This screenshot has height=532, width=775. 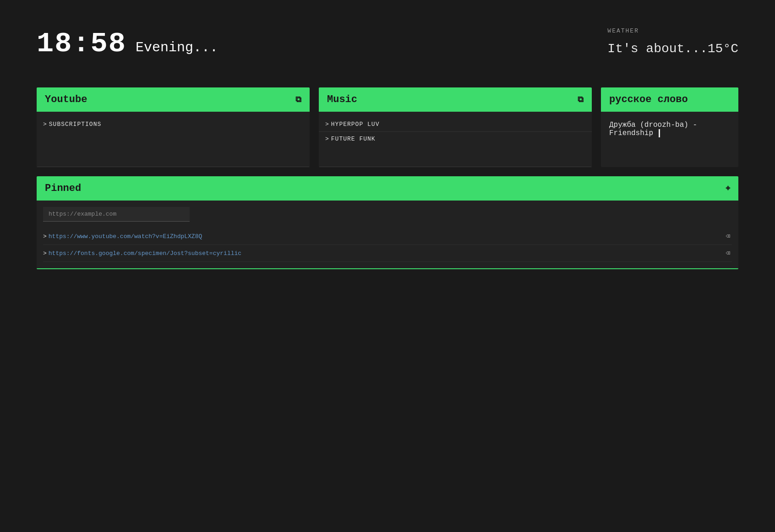 What do you see at coordinates (173, 100) in the screenshot?
I see `youtube-widget-header: Youtube ⧉` at bounding box center [173, 100].